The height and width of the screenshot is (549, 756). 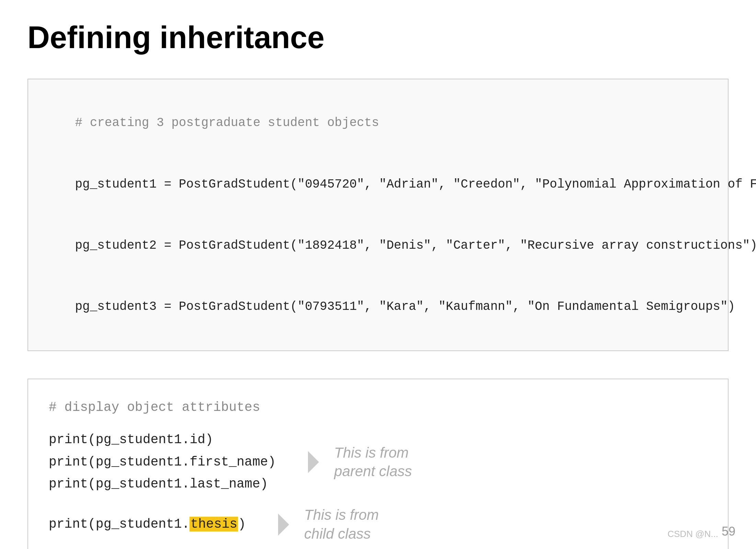 I want to click on thesis-suffix: ), so click(x=242, y=524).